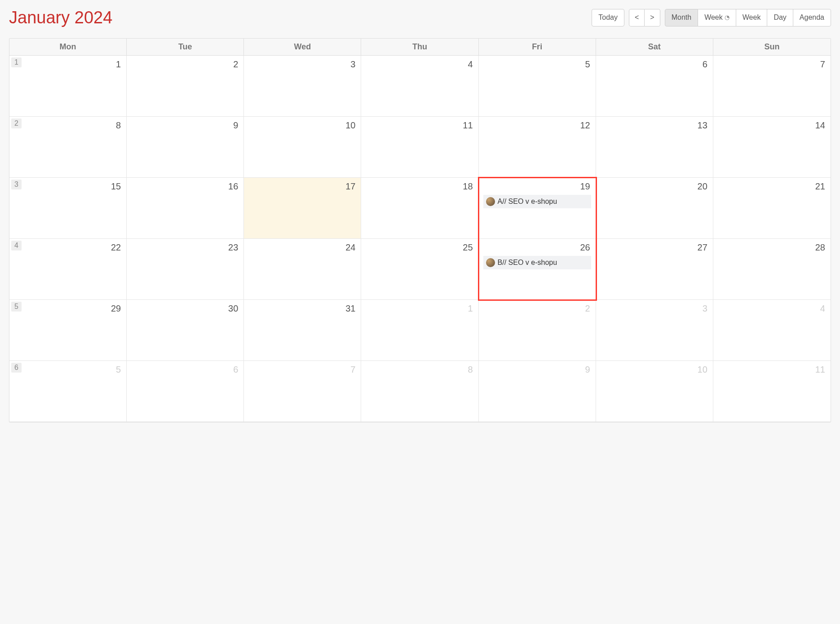  What do you see at coordinates (116, 309) in the screenshot?
I see `day-number: 29` at bounding box center [116, 309].